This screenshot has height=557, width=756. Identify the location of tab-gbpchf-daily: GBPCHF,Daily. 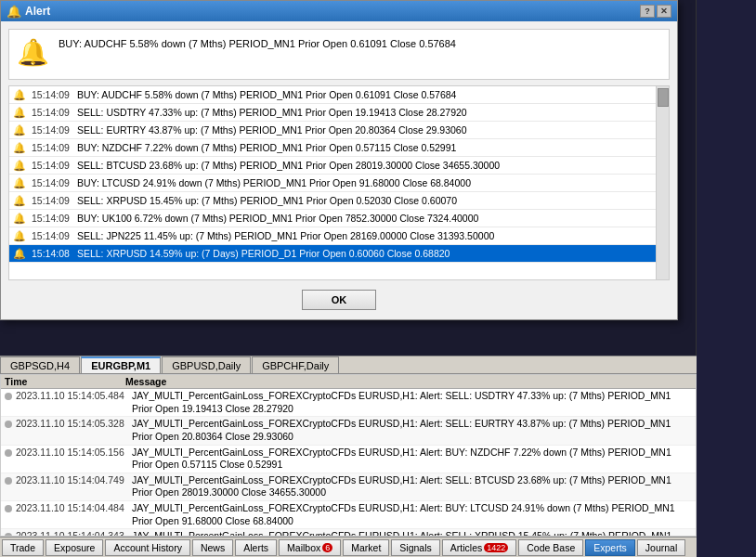
(295, 365).